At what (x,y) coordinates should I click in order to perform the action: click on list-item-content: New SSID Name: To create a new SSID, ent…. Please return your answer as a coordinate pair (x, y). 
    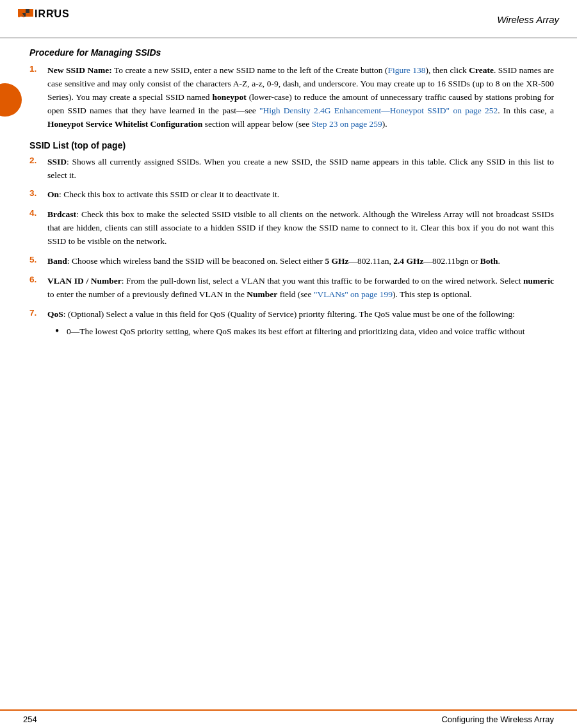
    Looking at the image, I should click on (301, 97).